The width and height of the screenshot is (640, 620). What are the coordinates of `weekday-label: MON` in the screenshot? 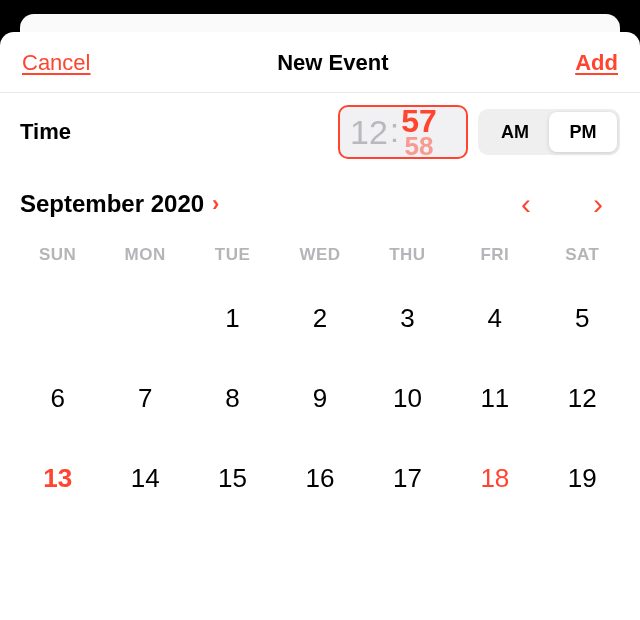 It's located at (144, 255).